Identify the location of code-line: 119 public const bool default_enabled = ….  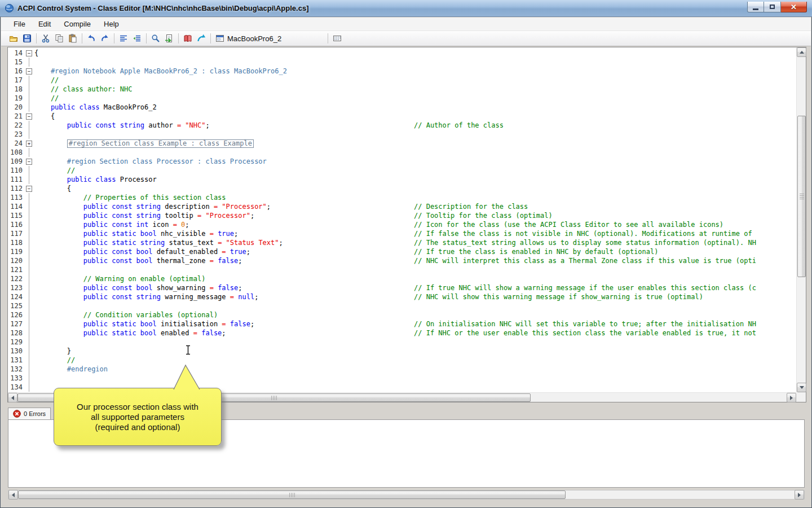
(402, 252).